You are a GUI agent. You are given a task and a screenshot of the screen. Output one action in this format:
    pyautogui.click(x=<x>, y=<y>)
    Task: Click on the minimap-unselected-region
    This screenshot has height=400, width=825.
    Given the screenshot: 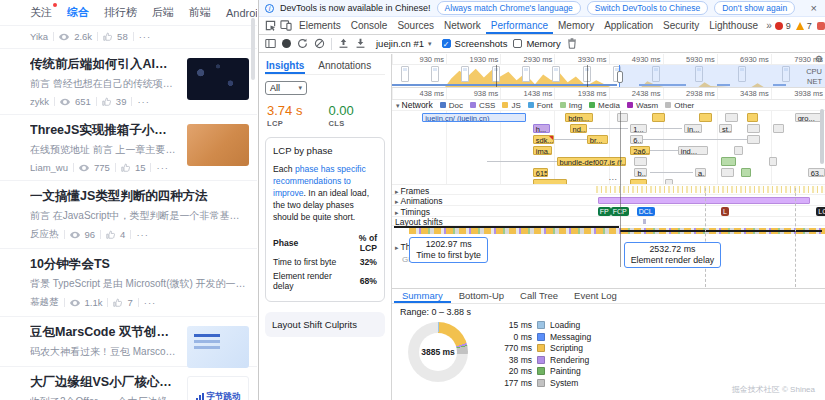 What is the action you would take?
    pyautogui.click(x=722, y=76)
    